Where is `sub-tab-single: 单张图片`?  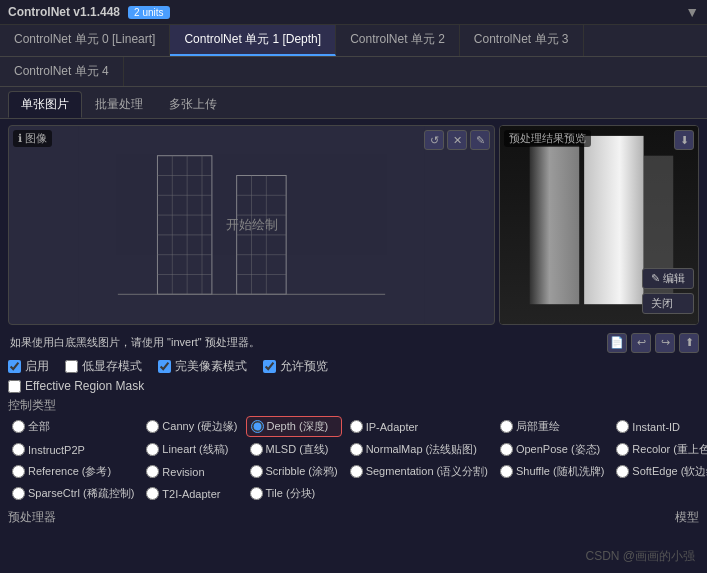
sub-tab-single: 单张图片 is located at coordinates (45, 104).